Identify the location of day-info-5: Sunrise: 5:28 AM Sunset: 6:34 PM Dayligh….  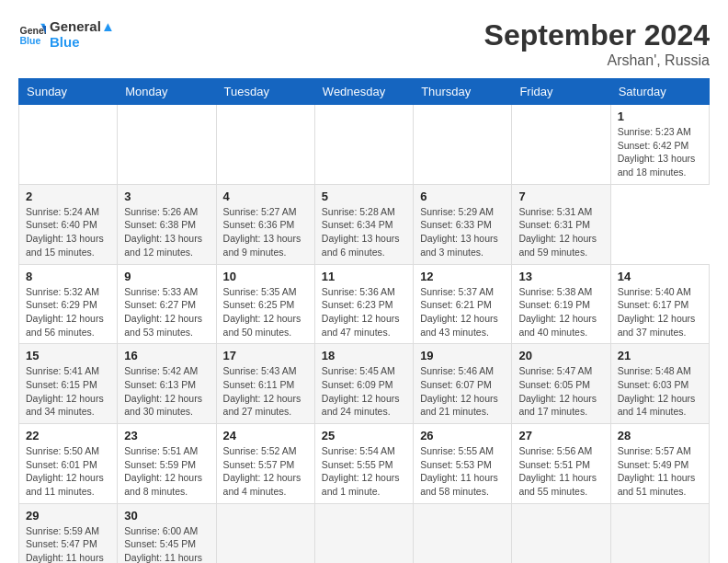
(364, 232).